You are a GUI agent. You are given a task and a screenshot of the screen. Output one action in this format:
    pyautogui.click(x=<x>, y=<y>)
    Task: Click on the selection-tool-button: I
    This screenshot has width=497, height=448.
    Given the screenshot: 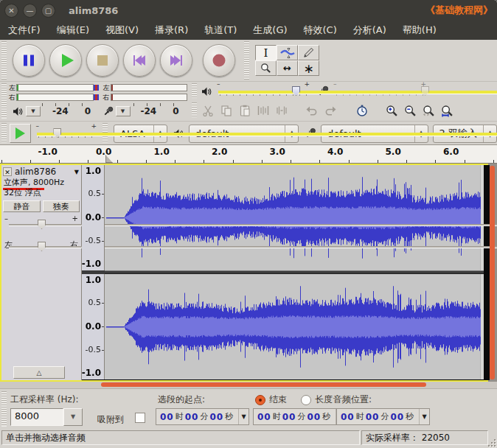 What is the action you would take?
    pyautogui.click(x=265, y=53)
    